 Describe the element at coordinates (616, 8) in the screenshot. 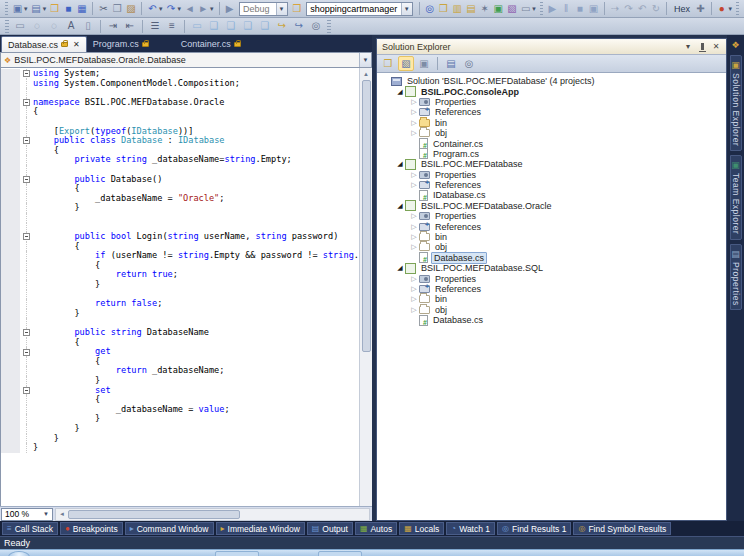

I see `show-next-statement-icon: ⇢` at that location.